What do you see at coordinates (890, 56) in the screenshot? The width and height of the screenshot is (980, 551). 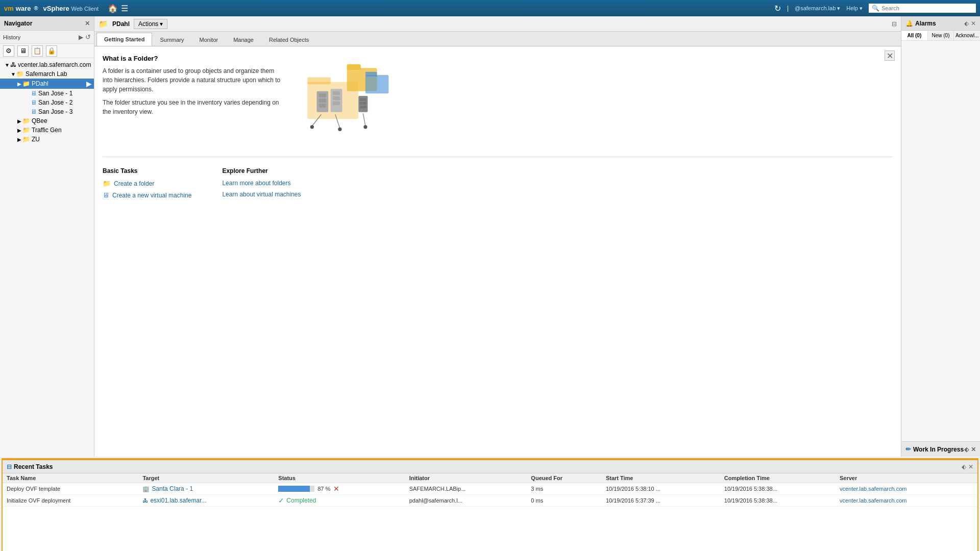 I see `gs-close-button: ✕` at bounding box center [890, 56].